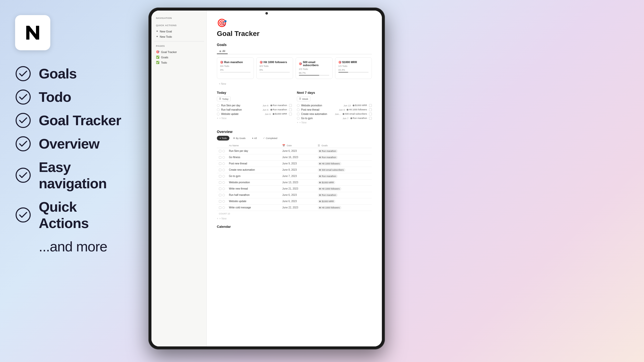  Describe the element at coordinates (298, 176) in the screenshot. I see `table-row-date-4: June 7, 2023` at that location.